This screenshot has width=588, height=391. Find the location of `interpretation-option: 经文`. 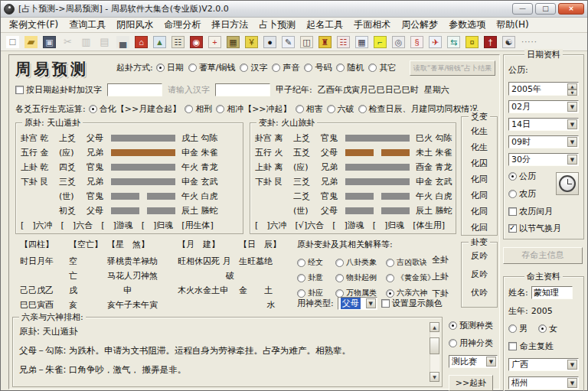

interpretation-option: 经文 is located at coordinates (316, 262).